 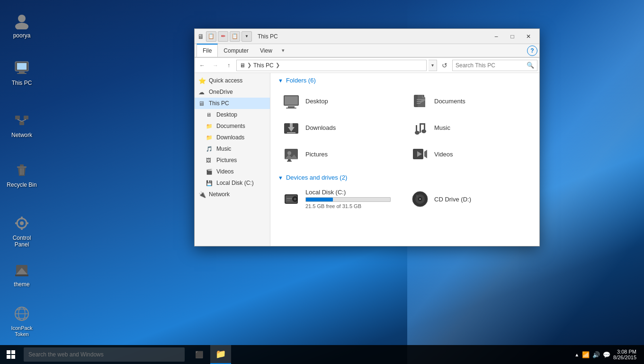 I want to click on forward-button: →, so click(x=215, y=65).